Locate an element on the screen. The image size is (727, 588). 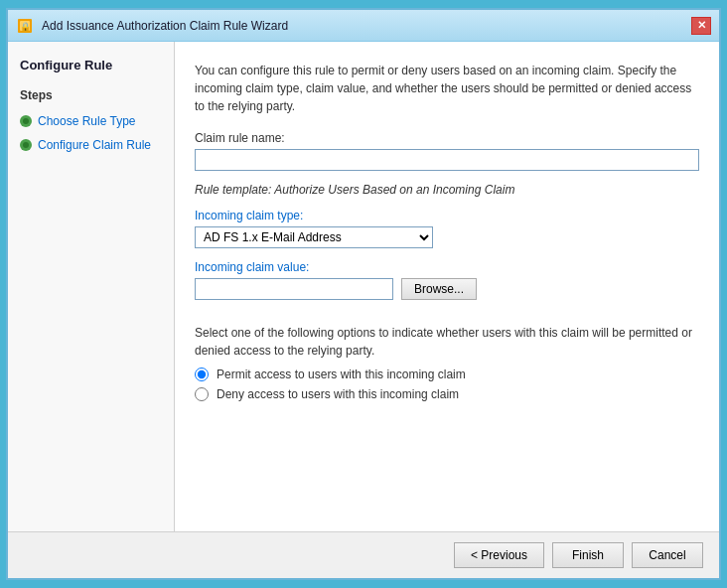
main-description: You can configure this rule to permit or… is located at coordinates (447, 88).